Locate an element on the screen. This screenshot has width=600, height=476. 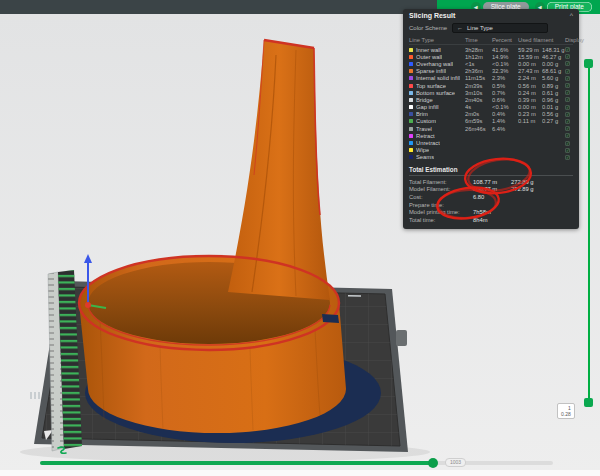
total-row-label: Total time: is located at coordinates (441, 220).